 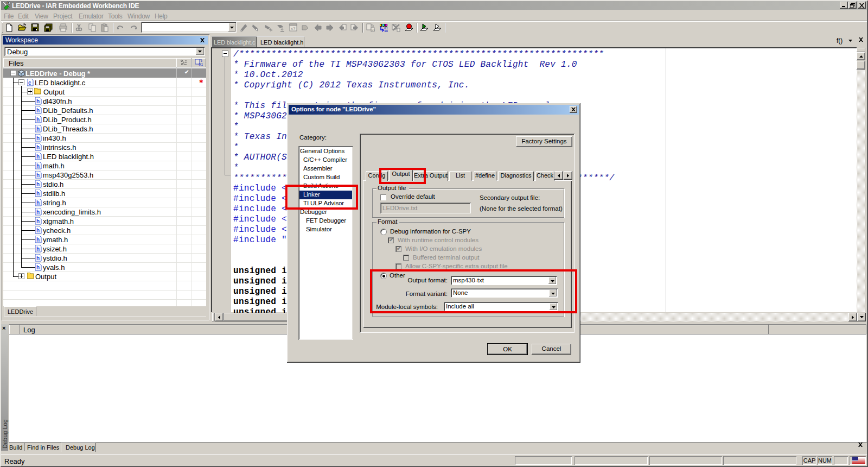 What do you see at coordinates (293, 28) in the screenshot?
I see `svg-text: x?` at bounding box center [293, 28].